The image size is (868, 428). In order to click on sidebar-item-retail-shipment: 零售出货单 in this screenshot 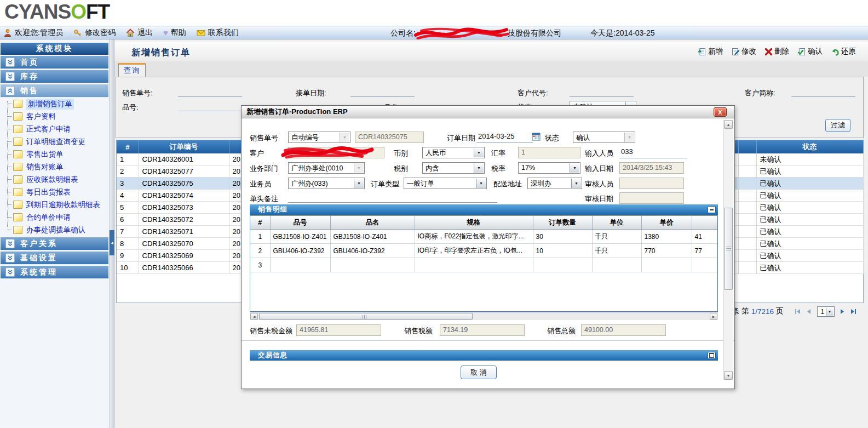, I will do `click(55, 155)`.